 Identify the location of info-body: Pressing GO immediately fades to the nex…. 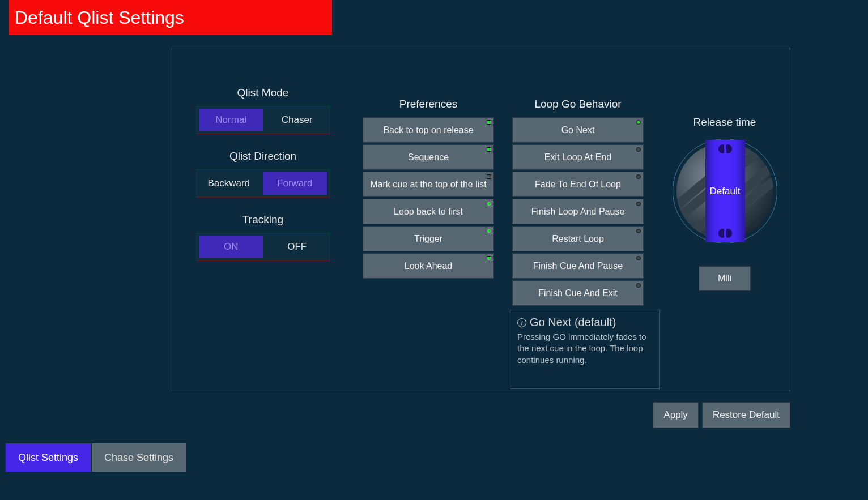
(585, 349).